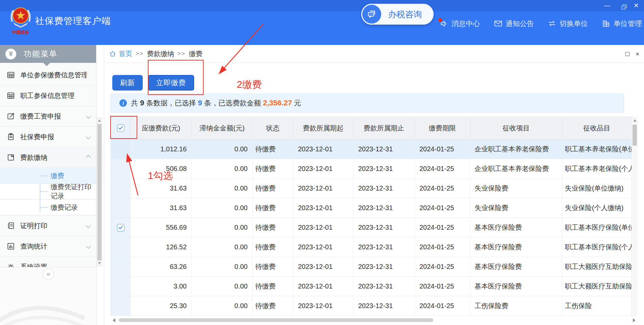 This screenshot has width=644, height=325. I want to click on sidebar-item-social-fee-declare: 社保费申报, so click(48, 137).